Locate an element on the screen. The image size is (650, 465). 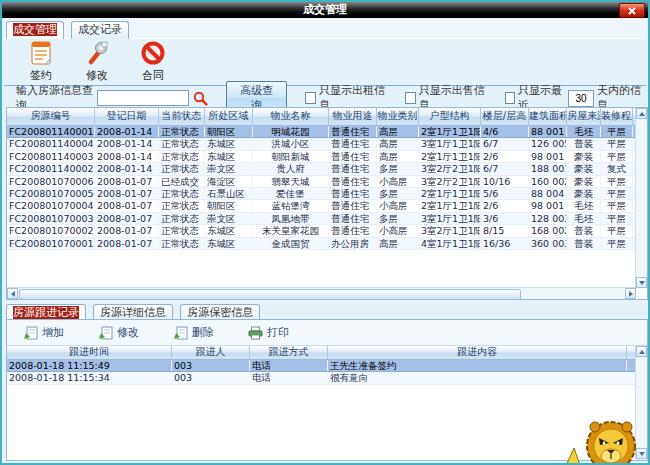
column-header: 房源编号 is located at coordinates (51, 116).